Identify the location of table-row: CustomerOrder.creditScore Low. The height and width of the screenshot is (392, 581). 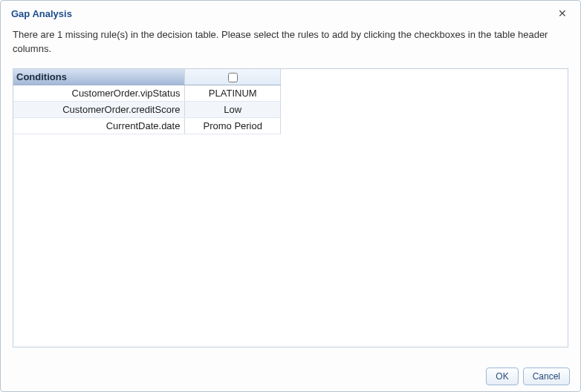
(147, 110).